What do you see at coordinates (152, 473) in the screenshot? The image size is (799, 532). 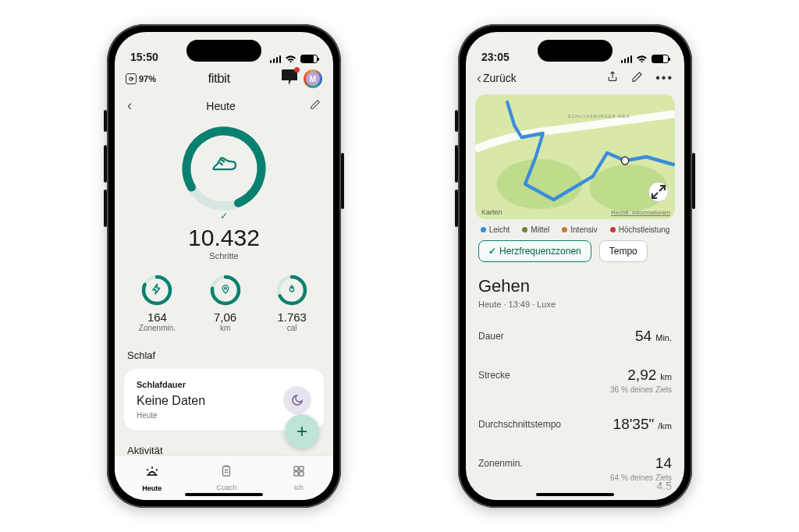 I see `sunrise-icon` at bounding box center [152, 473].